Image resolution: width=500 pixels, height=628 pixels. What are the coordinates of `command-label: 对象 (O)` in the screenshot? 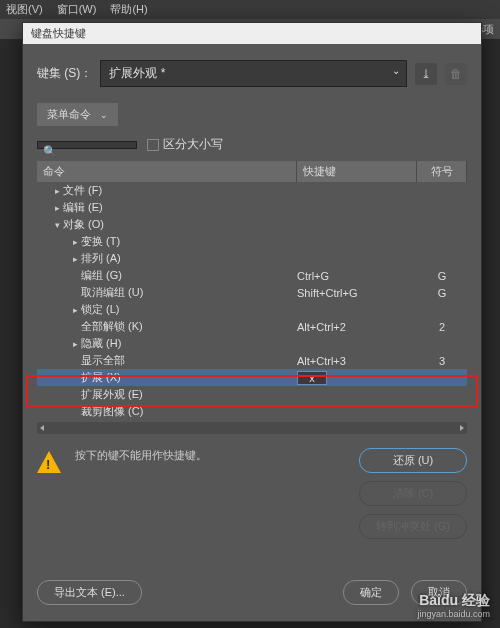 It's located at (180, 224).